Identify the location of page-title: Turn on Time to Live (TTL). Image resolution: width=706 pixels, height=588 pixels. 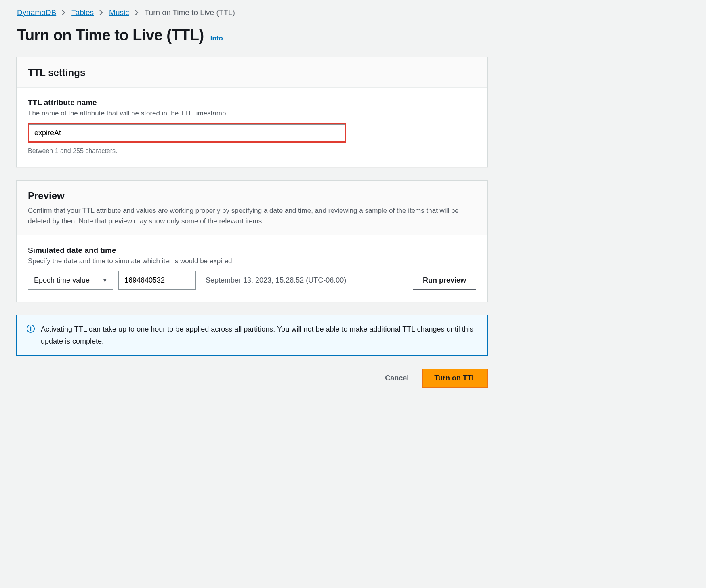
(111, 36).